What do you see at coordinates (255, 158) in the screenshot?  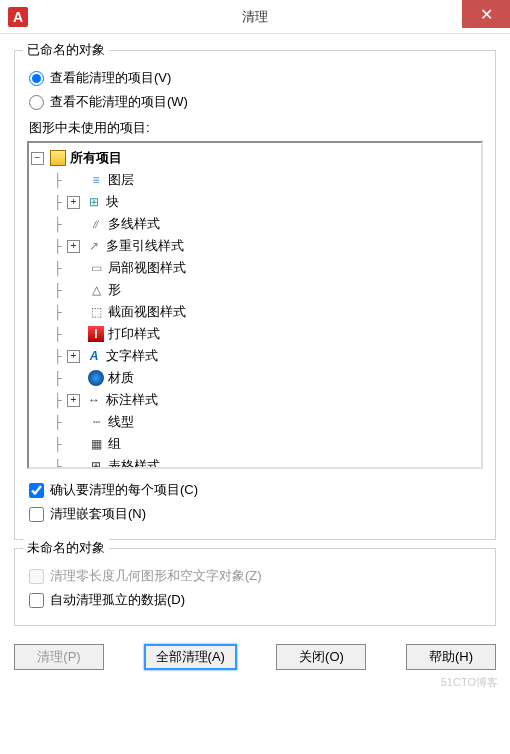 I see `tree-root: −所有项目` at bounding box center [255, 158].